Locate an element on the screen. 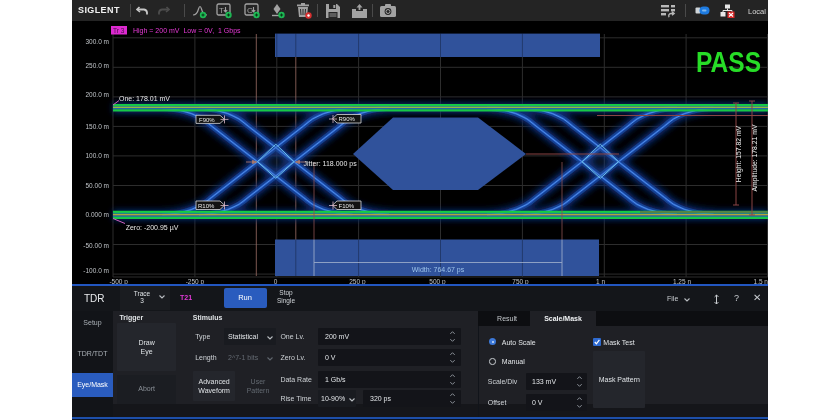 This screenshot has height=420, width=840. svg-text: Width: 764.67 ps is located at coordinates (438, 270).